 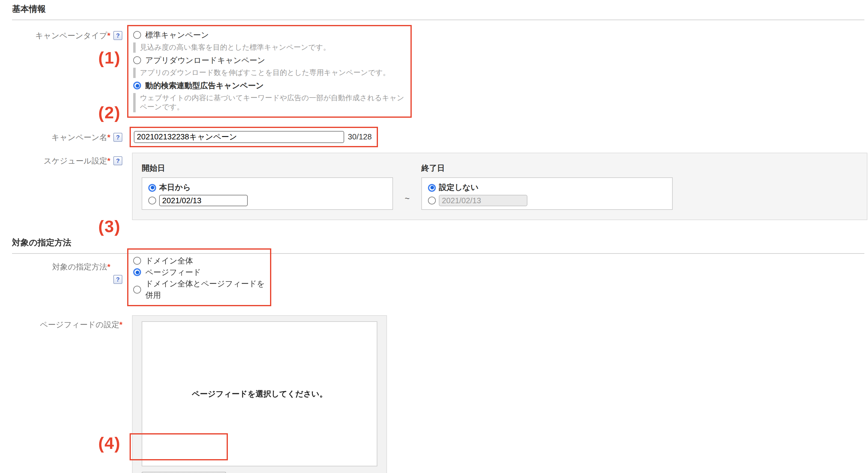 What do you see at coordinates (547, 187) in the screenshot?
I see `end-date-column: 終了日 設定しない` at bounding box center [547, 187].